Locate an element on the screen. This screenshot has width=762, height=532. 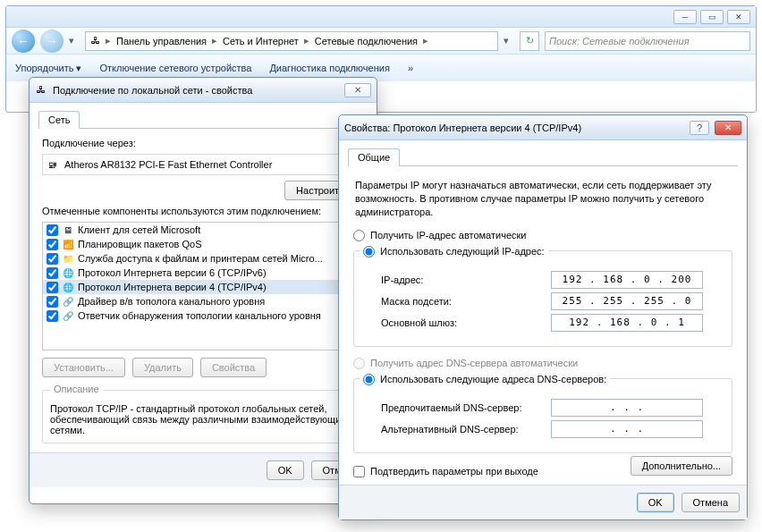
dialog-titlebar: 🖧 Подключение по локальной сети - свойст… is located at coordinates (203, 90).